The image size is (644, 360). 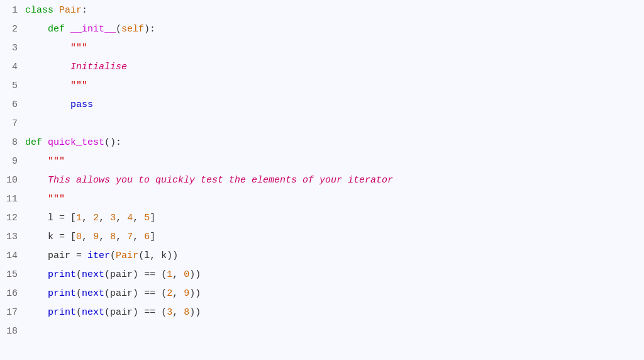 I want to click on code-line-6: 6 pass, so click(x=322, y=106).